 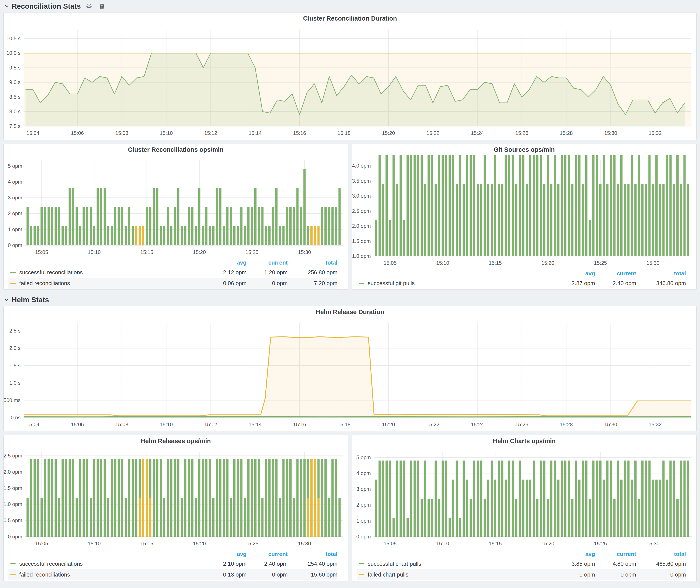 I want to click on svg-text: 3.5 opm, so click(x=361, y=181).